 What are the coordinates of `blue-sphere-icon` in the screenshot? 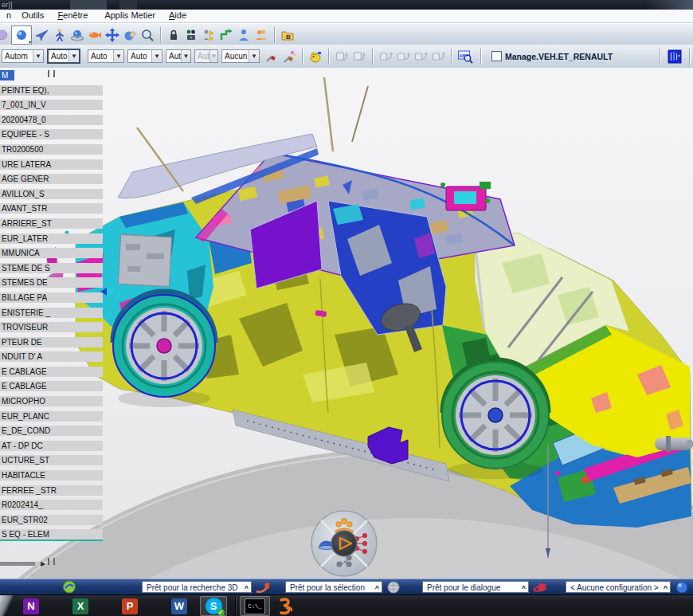 It's located at (682, 587).